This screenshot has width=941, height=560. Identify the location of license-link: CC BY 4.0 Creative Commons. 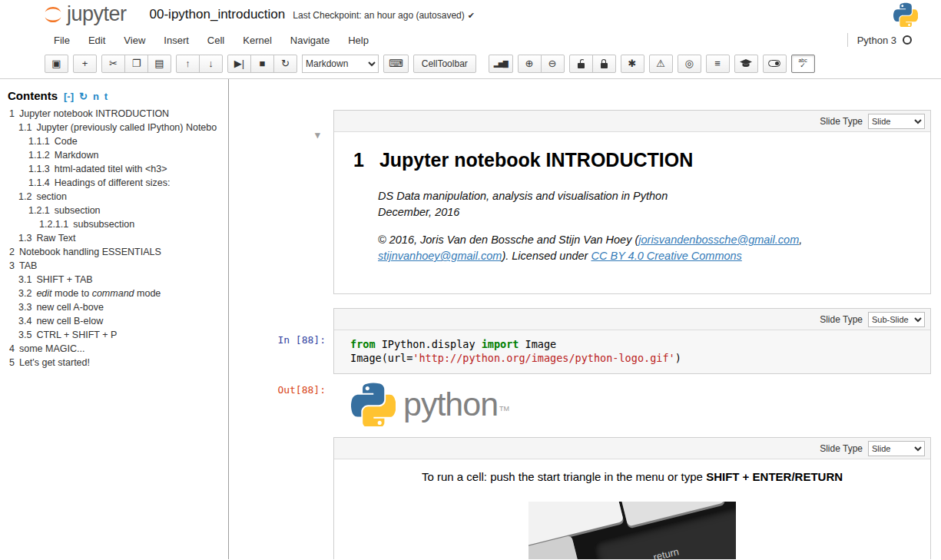
(666, 256).